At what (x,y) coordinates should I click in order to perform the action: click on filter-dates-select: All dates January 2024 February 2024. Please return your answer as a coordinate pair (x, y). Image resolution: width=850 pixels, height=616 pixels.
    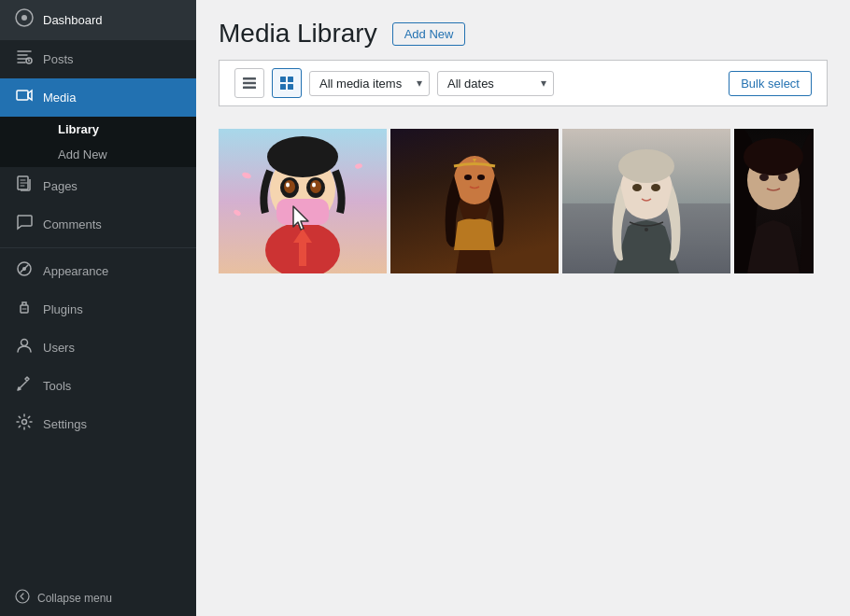
    Looking at the image, I should click on (495, 84).